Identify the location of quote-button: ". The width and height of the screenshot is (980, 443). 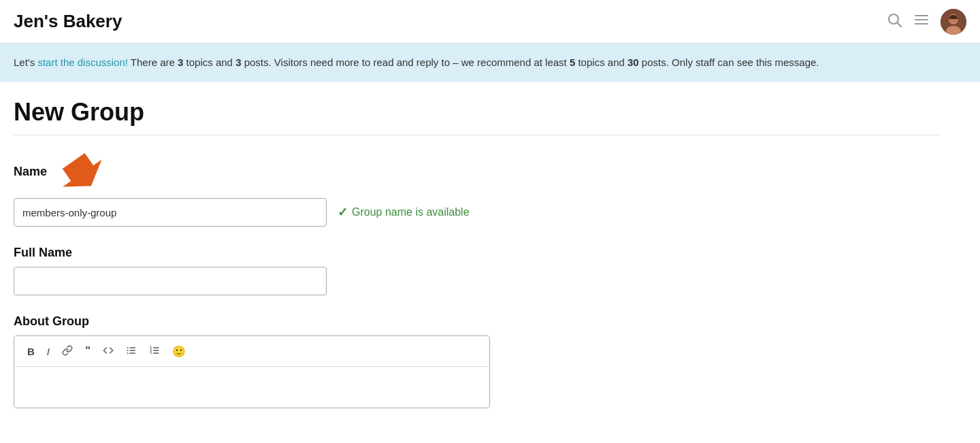
(88, 351).